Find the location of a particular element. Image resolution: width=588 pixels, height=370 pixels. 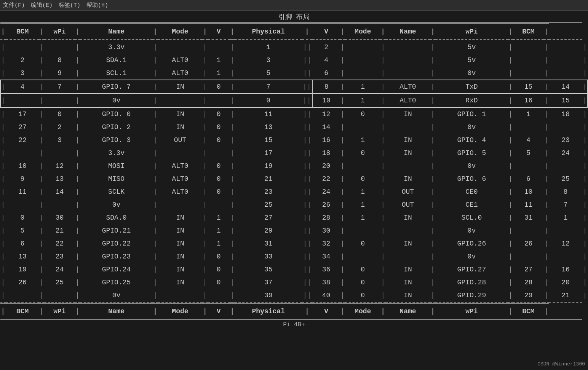

menubar: 文件(F) 编辑(E) 标签(T) 帮助(H) is located at coordinates (294, 5).